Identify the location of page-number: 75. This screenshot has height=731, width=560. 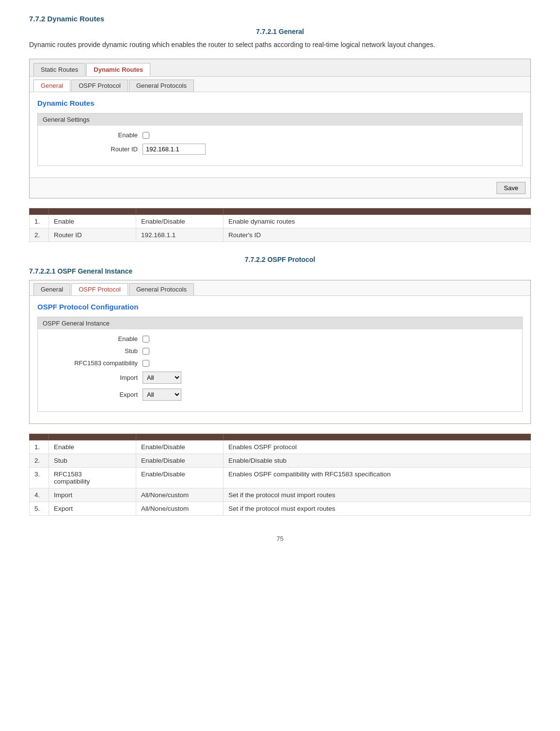
(280, 538).